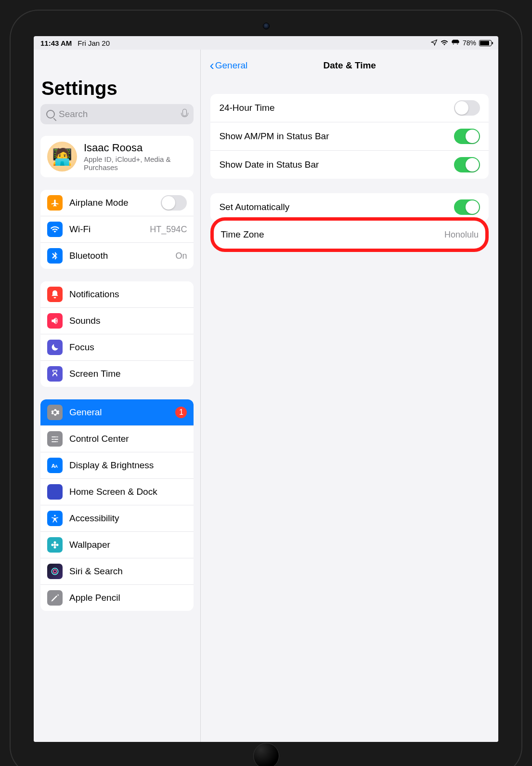 Image resolution: width=532 pixels, height=766 pixels. I want to click on search-icon, so click(51, 114).